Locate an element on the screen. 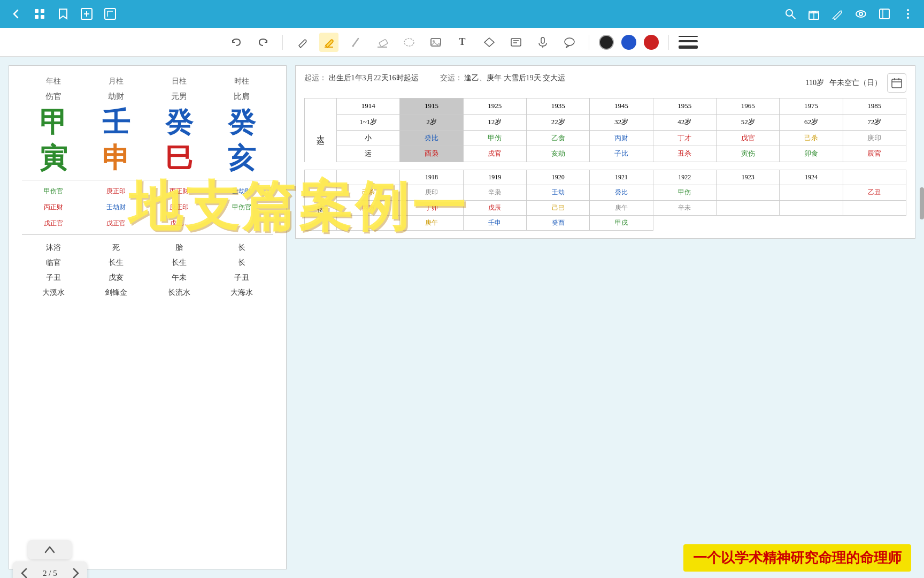 The image size is (924, 578). next-page-button is located at coordinates (75, 569).